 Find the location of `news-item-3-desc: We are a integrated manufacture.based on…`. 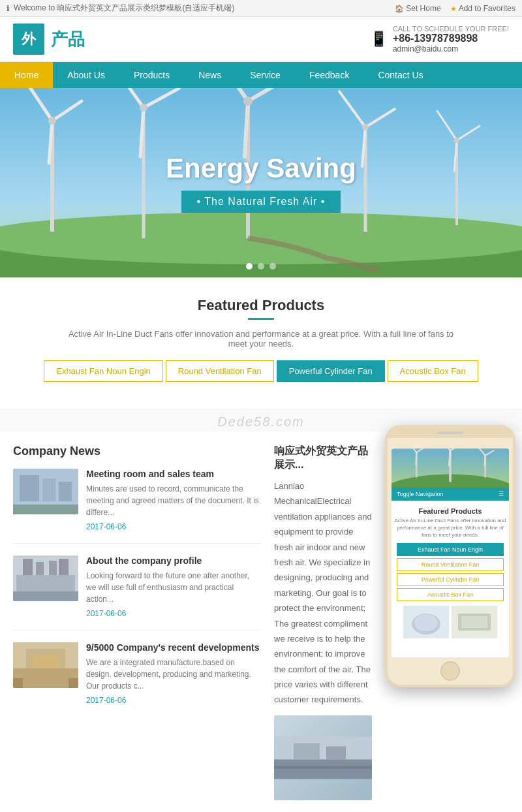

news-item-3-desc: We are a integrated manufacture.based on… is located at coordinates (174, 674).